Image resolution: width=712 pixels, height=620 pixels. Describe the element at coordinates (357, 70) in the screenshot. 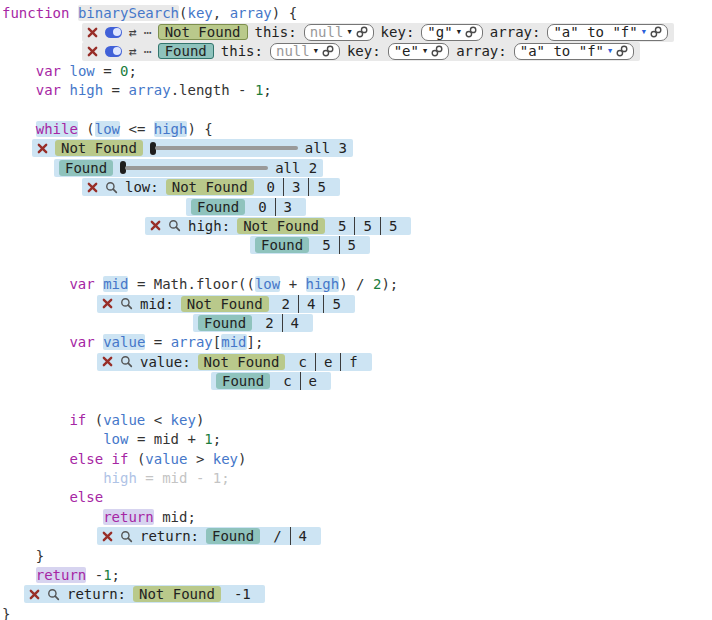

I see `code-line-var-low: var low = 0;` at that location.